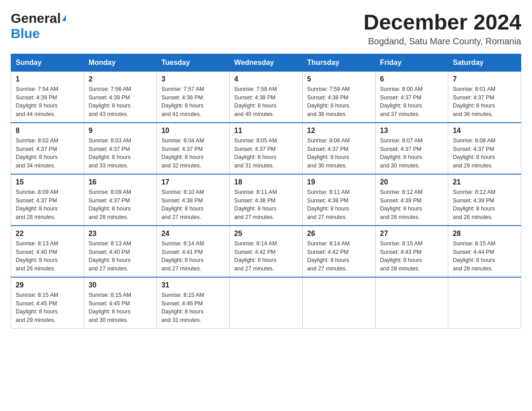  Describe the element at coordinates (412, 200) in the screenshot. I see `calendar-cell: 20Sunrise: 8:12 AMSunset: 4:39 PMDayligh…` at that location.